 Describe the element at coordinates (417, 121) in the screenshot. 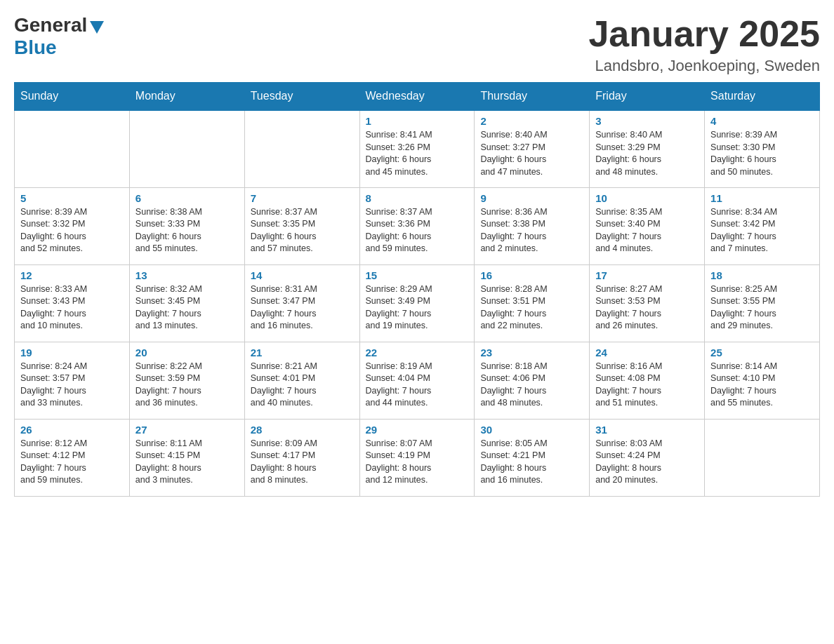

I see `day-number: 1` at that location.